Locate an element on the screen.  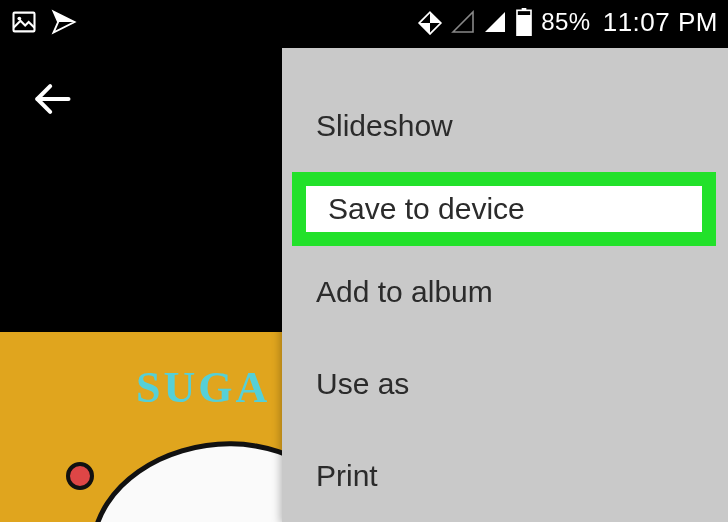
menu-item-add-to-album: Add to album is located at coordinates (505, 292).